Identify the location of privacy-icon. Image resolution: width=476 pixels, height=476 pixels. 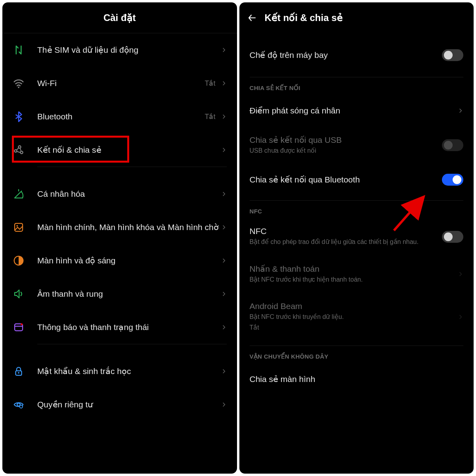
(25, 405).